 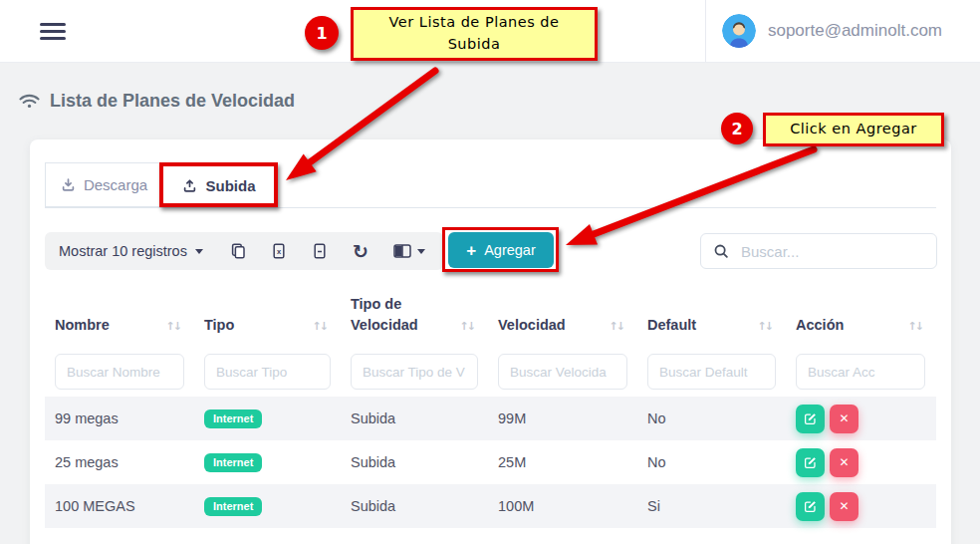 What do you see at coordinates (361, 251) in the screenshot?
I see `refresh-icon: ↻` at bounding box center [361, 251].